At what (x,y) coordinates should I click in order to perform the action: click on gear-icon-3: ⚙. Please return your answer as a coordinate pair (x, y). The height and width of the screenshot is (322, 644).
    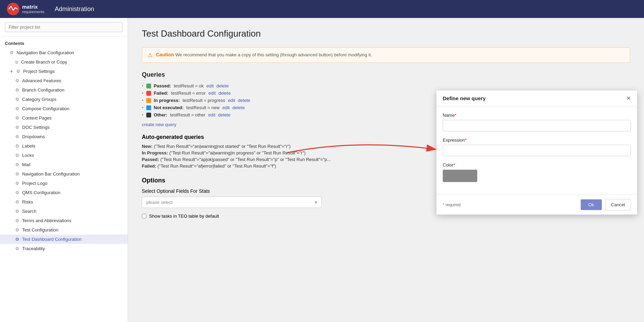
    Looking at the image, I should click on (17, 81).